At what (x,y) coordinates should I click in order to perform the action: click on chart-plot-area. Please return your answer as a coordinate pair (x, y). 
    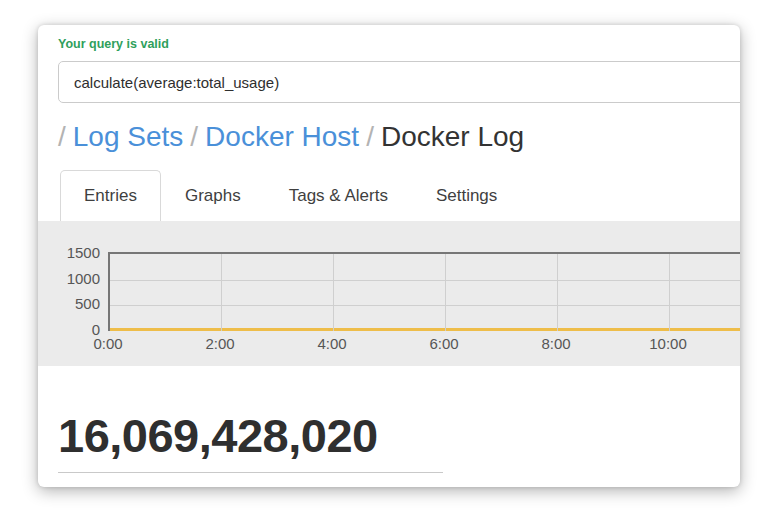
    Looking at the image, I should click on (424, 292).